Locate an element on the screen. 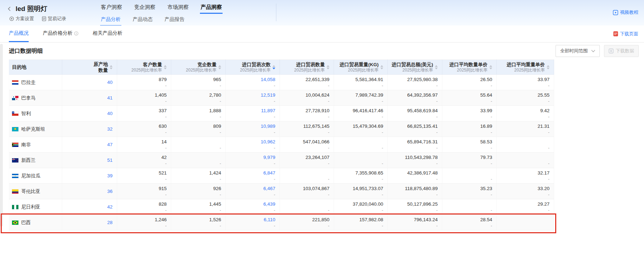  cell-value: 118,875,480.89 is located at coordinates (421, 188).